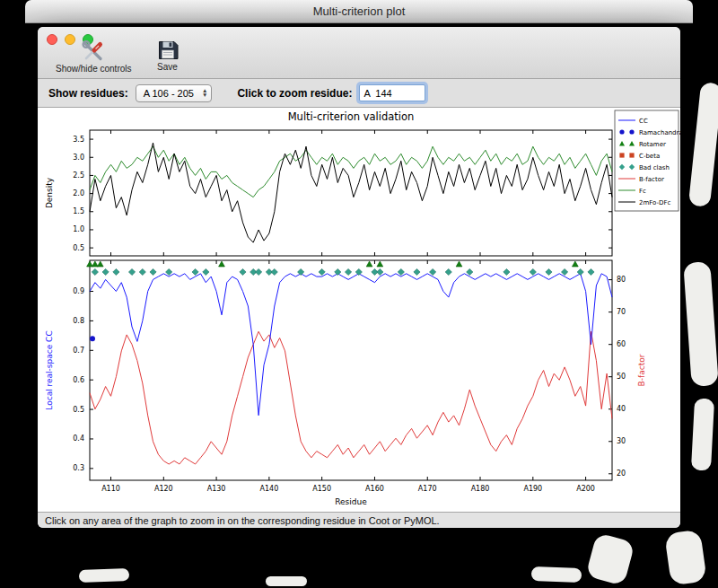 The width and height of the screenshot is (718, 588). I want to click on svg-text: A180, so click(481, 488).